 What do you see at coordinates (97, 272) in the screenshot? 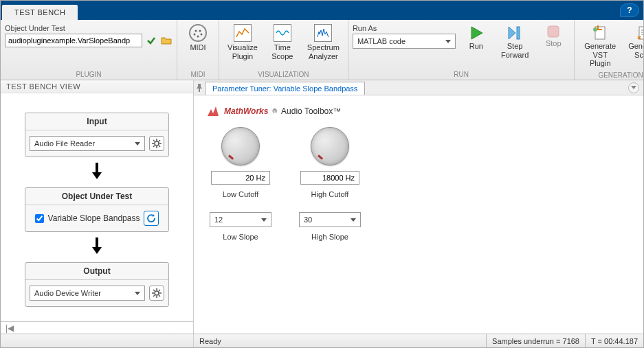
I see `stage-output-title: Output` at bounding box center [97, 272].